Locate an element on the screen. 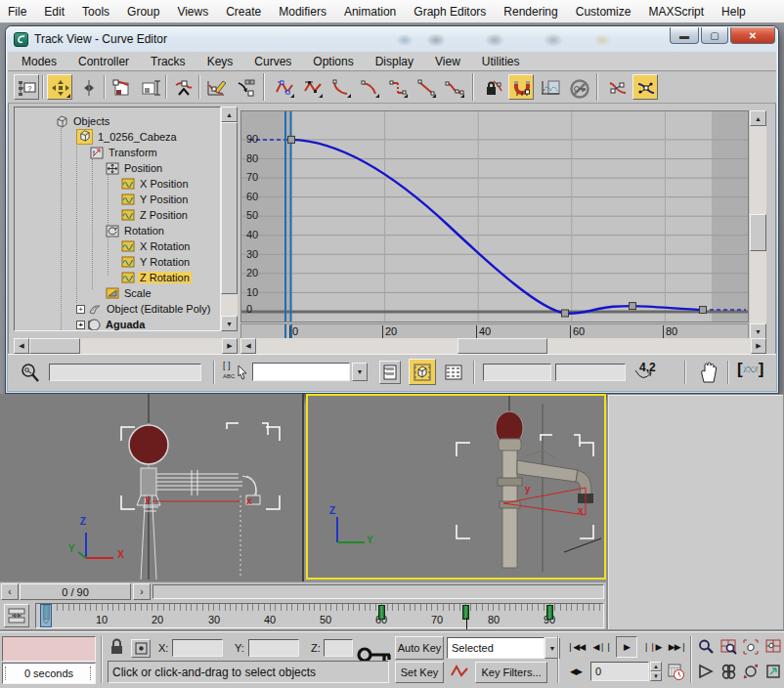  tree-item-position: Position is located at coordinates (135, 168).